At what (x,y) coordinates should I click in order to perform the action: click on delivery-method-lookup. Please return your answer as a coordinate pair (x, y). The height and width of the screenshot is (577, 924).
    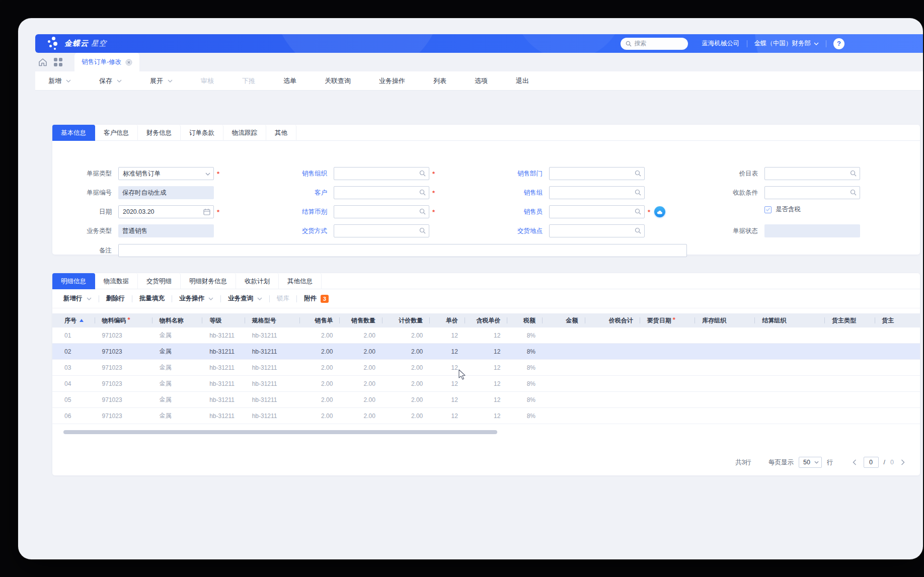
    Looking at the image, I should click on (381, 231).